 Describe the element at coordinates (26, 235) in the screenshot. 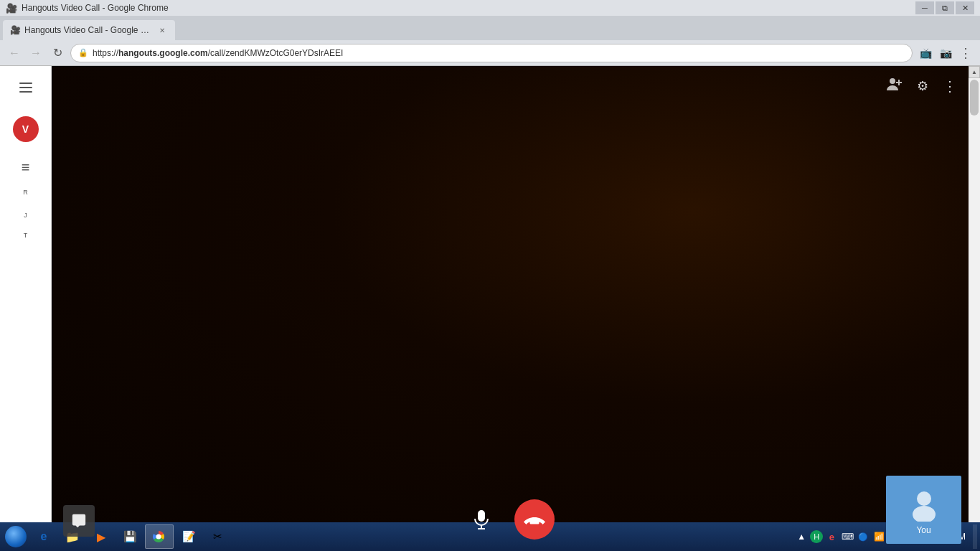

I see `sidebar-text-jt: T` at that location.